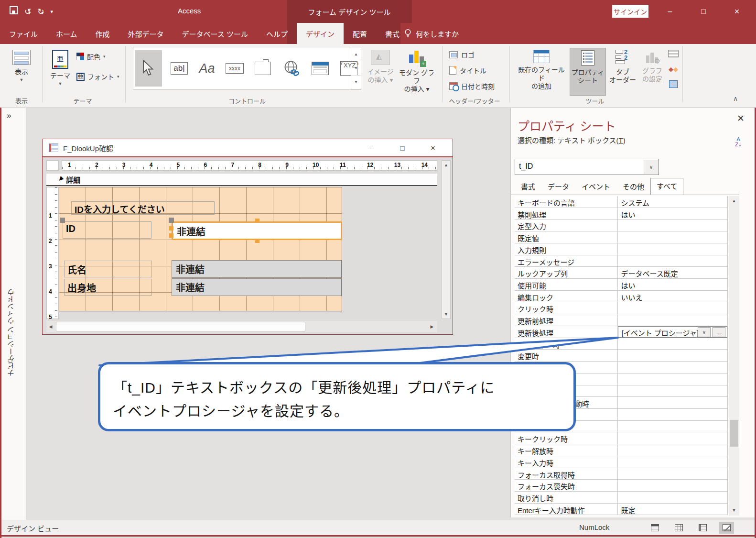 This screenshot has height=538, width=756. Describe the element at coordinates (566, 509) in the screenshot. I see `property-label: Enterキー入力時動作` at that location.